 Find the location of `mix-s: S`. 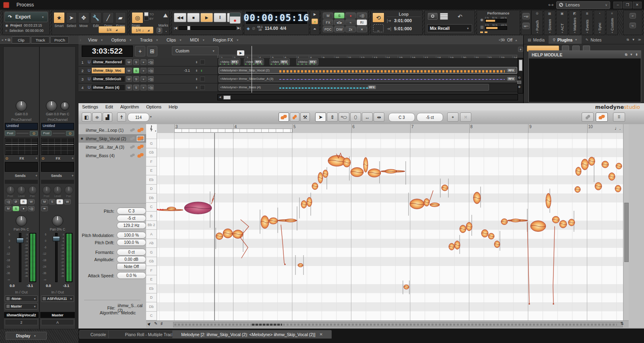

mix-s: S is located at coordinates (339, 15).